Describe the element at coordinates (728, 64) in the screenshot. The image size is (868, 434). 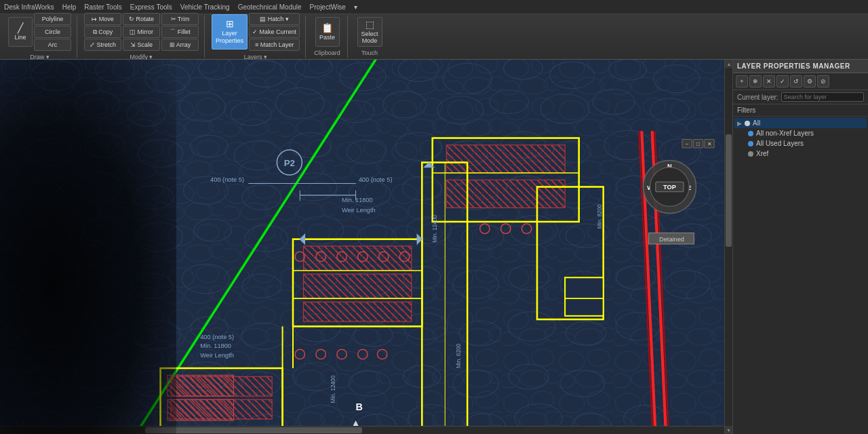
I see `scroll-up-arrow: ▲` at that location.